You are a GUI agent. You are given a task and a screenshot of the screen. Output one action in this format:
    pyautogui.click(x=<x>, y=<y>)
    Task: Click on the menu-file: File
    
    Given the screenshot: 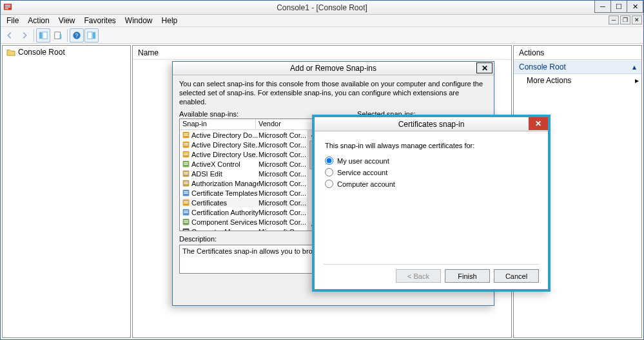 What is the action you would take?
    pyautogui.click(x=13, y=21)
    